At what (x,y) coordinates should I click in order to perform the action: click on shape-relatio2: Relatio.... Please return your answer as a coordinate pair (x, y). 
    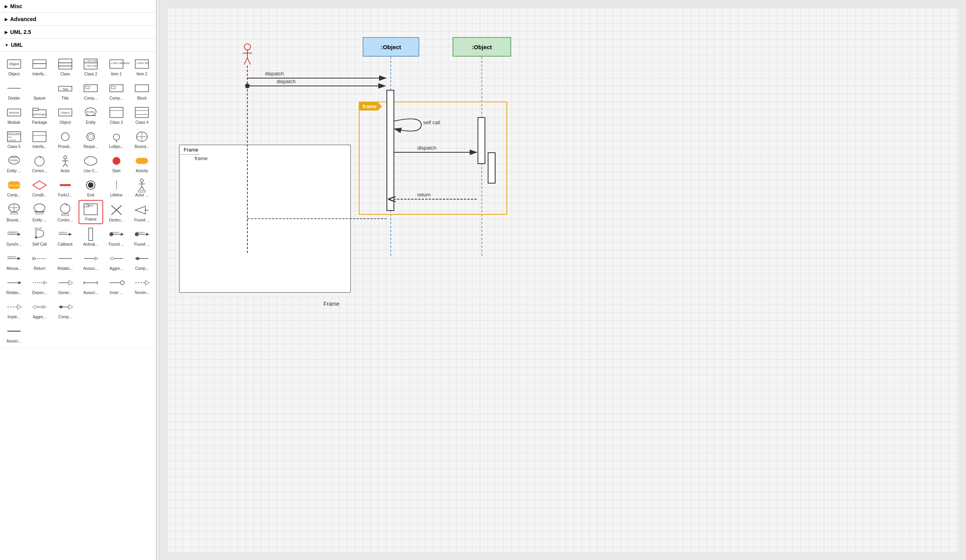
    Looking at the image, I should click on (14, 285).